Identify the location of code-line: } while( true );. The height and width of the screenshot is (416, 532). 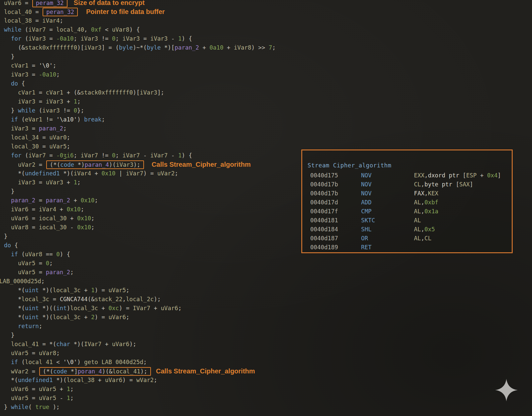
(140, 407).